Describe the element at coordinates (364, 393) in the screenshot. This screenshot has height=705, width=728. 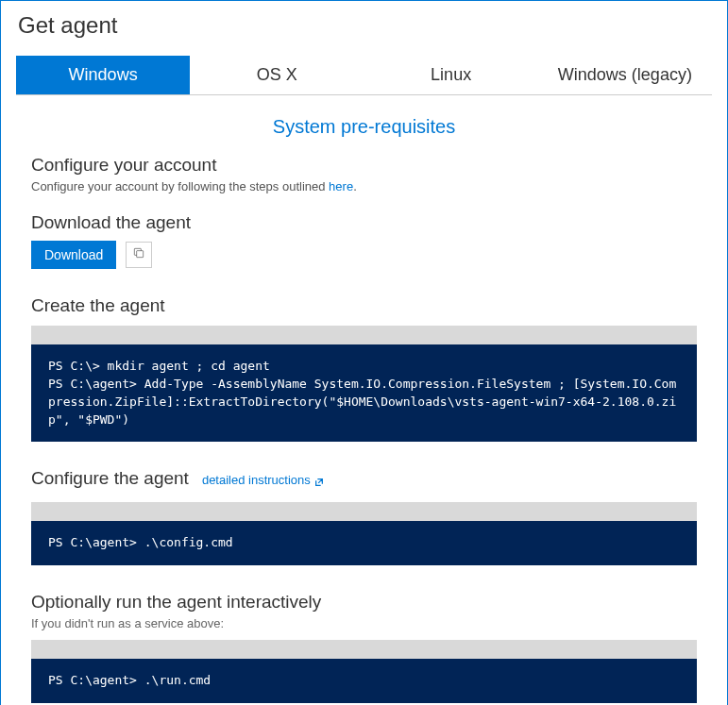
I see `create-agent-code: PS C:\> mkdir agent ; cd agent PS C:\age…` at that location.